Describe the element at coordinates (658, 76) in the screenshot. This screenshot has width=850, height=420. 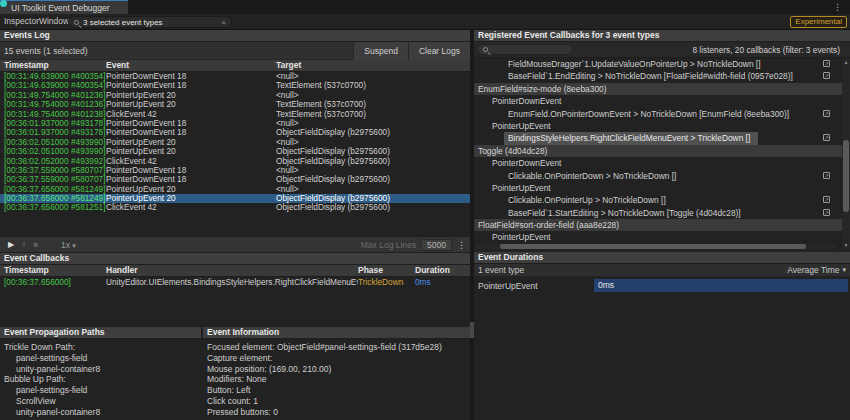
I see `callback-tree-item: BaseField`1.EndEditing > NoTrickleDown […` at that location.